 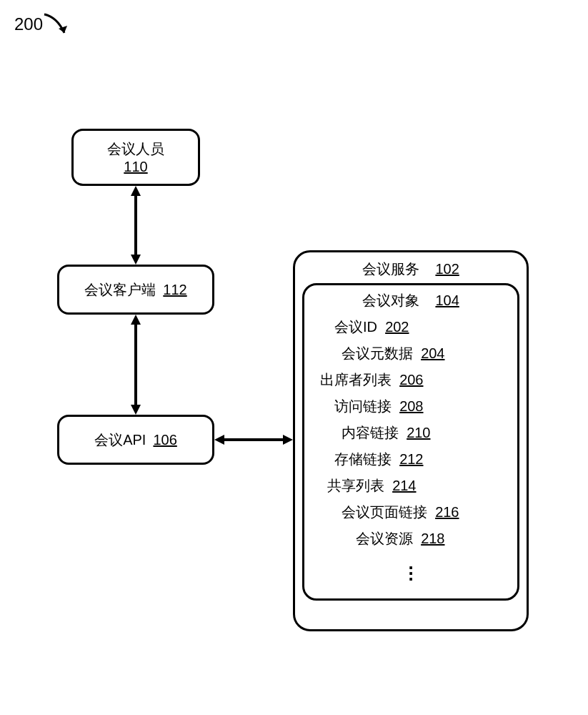 What do you see at coordinates (136, 167) in the screenshot?
I see `attendee-ref: 110` at bounding box center [136, 167].